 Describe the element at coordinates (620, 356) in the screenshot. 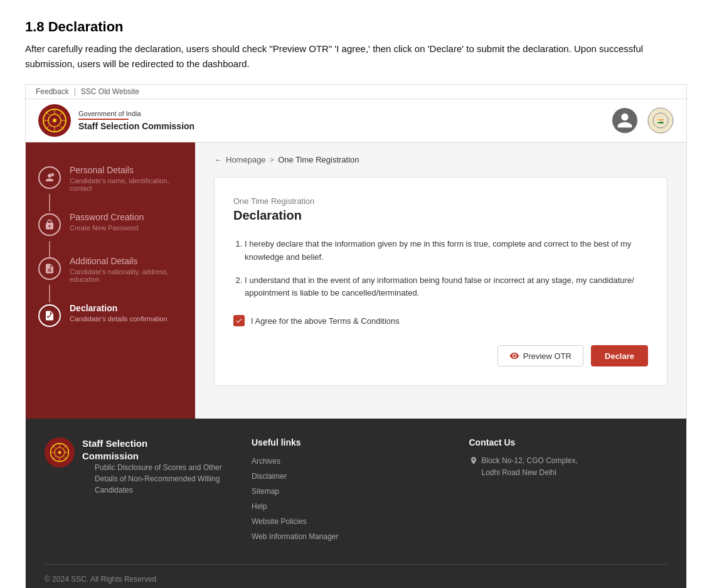

I see `declare-button: Declare` at that location.